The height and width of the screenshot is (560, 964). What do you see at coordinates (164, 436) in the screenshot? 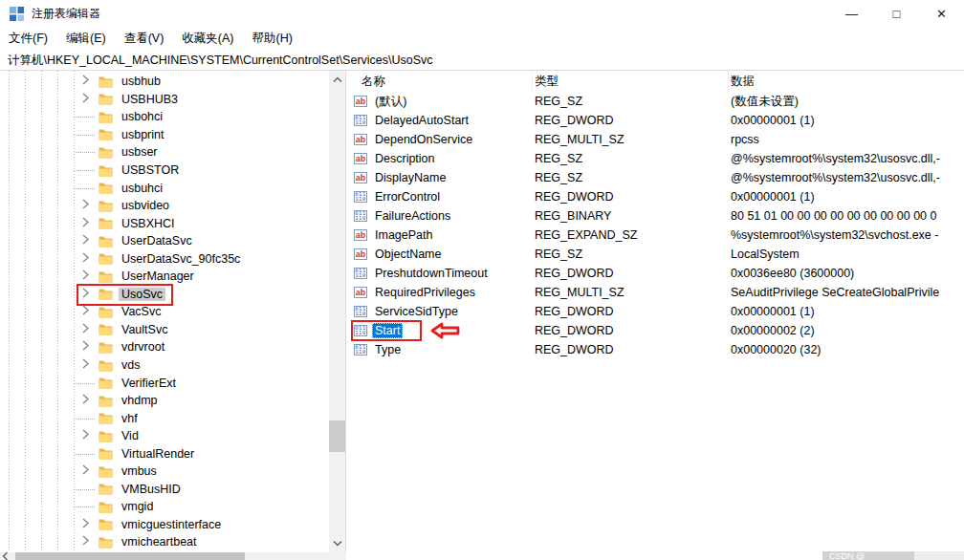
I see `tree-item-vid: Vid` at bounding box center [164, 436].